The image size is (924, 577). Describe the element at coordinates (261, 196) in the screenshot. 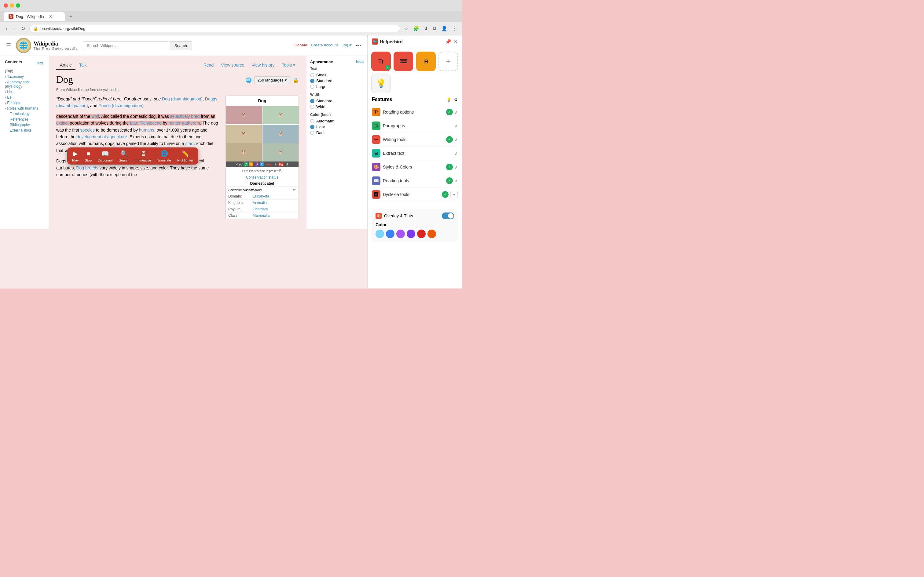

I see `domain-value: Eukaryota` at that location.